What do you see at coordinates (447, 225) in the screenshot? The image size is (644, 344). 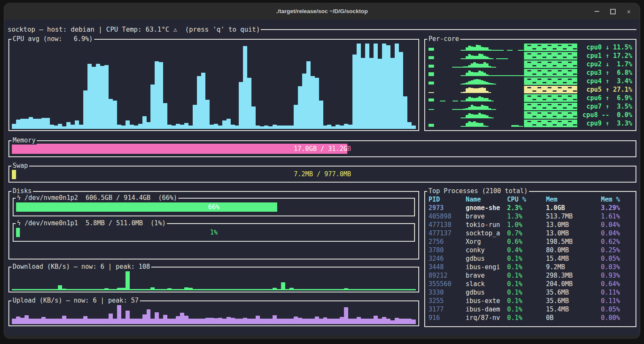 I see `cell-pid: 477138` at bounding box center [447, 225].